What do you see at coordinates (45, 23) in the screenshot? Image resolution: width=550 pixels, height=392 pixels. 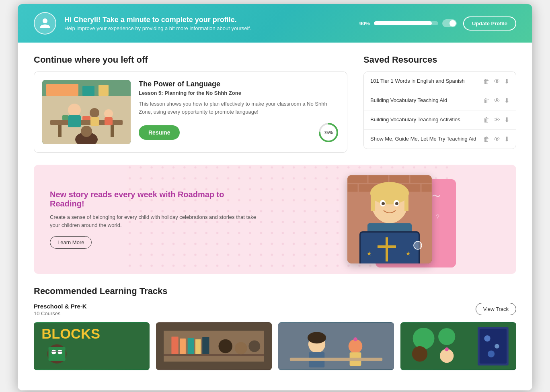 I see `avatar` at bounding box center [45, 23].